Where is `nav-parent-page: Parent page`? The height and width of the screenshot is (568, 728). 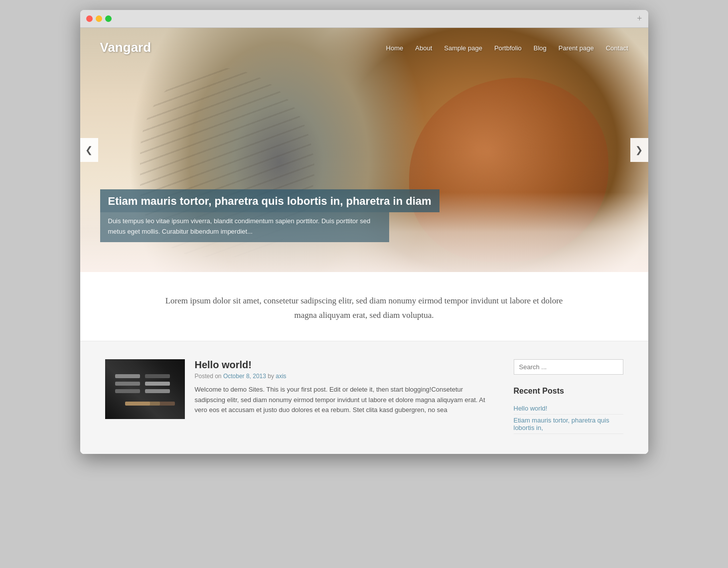
nav-parent-page: Parent page is located at coordinates (576, 48).